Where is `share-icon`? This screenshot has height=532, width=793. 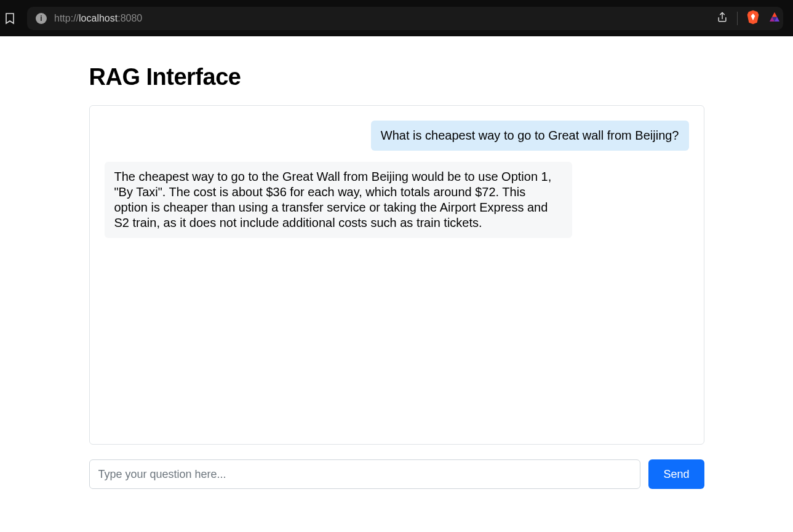
share-icon is located at coordinates (722, 18).